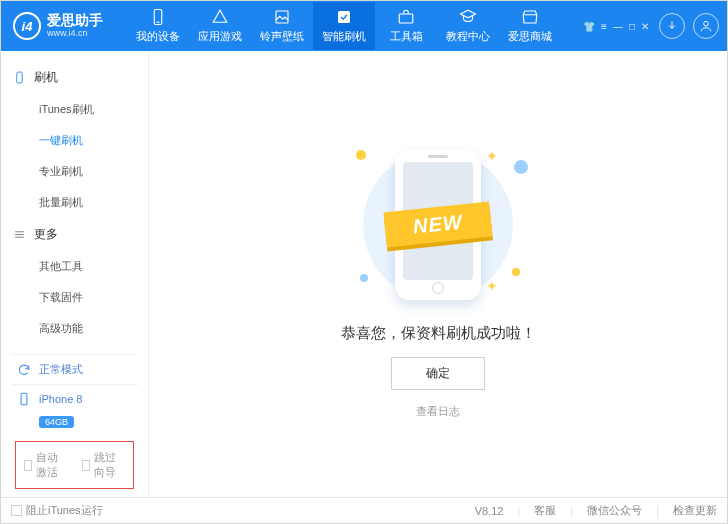 This screenshot has height=524, width=728. Describe the element at coordinates (58, 26) in the screenshot. I see `logo: i4 爱思助手 www.i4.cn` at that location.